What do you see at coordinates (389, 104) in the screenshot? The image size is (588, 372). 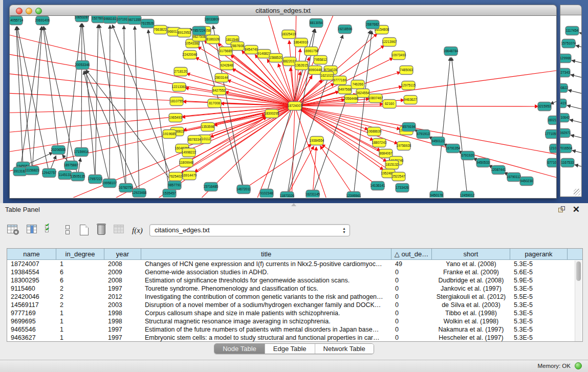 I see `graph-node: 62160` at bounding box center [389, 104].